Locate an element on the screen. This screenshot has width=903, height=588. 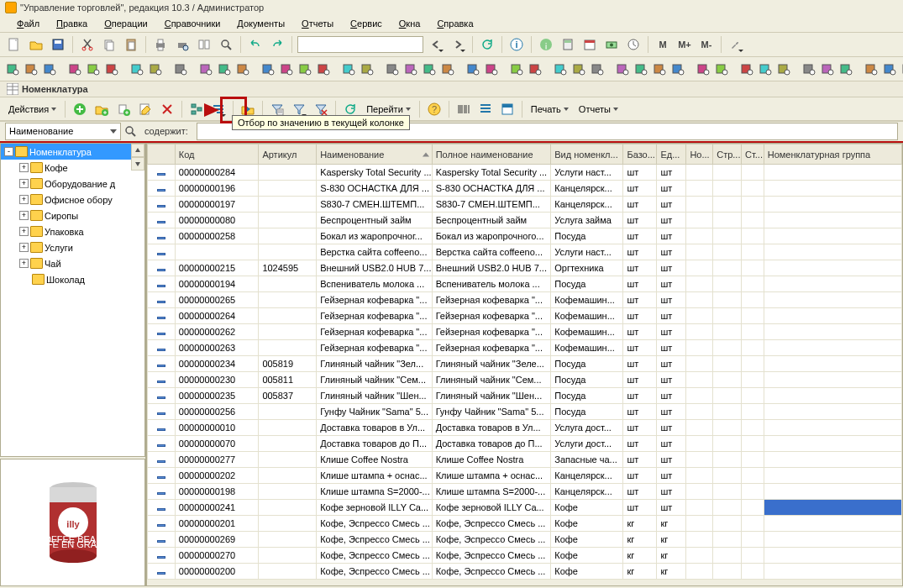
find-icon is located at coordinates (226, 45).